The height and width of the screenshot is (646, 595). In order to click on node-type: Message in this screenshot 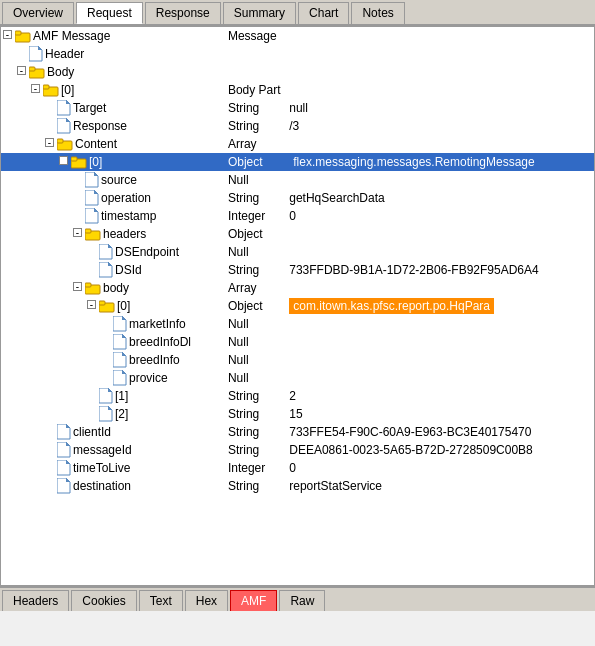, I will do `click(256, 36)`.